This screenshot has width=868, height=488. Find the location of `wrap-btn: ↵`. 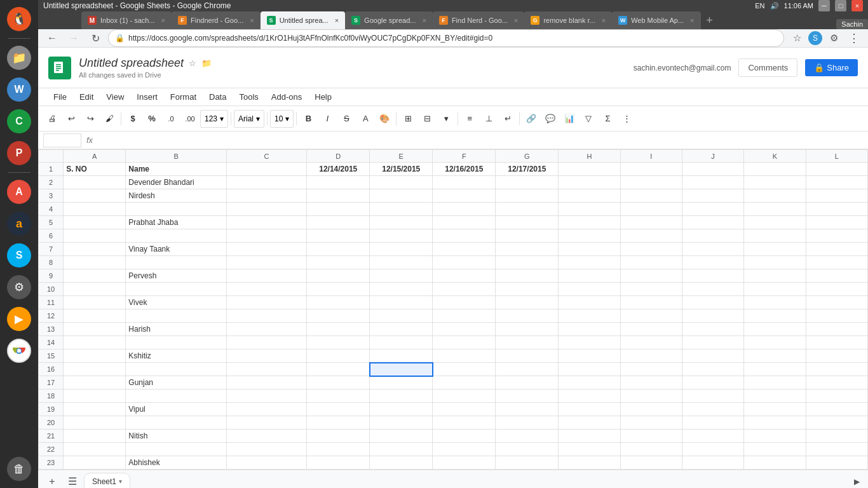

wrap-btn: ↵ is located at coordinates (508, 119).